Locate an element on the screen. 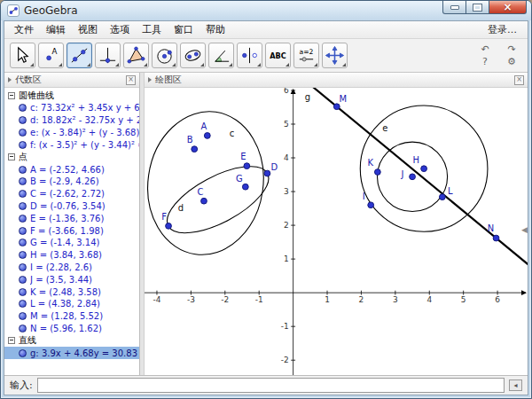 Image resolution: width=532 pixels, height=399 pixels. point-J is located at coordinates (413, 177).